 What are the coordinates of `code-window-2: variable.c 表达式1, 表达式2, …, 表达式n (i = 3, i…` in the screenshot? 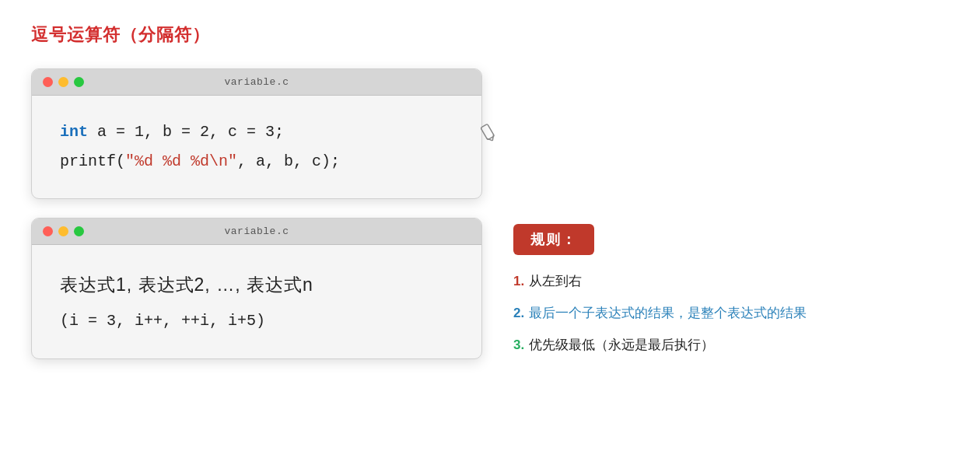 It's located at (257, 288).